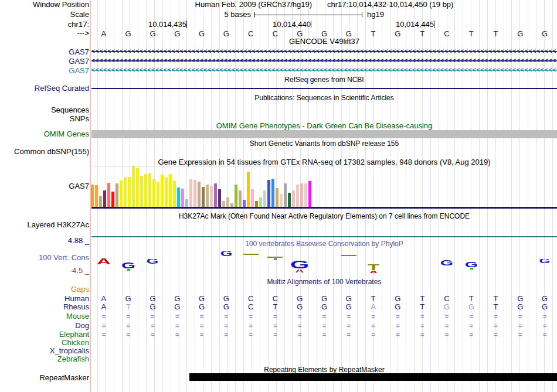 Image resolution: width=557 pixels, height=392 pixels. What do you see at coordinates (275, 257) in the screenshot?
I see `conservation-logo-dash` at bounding box center [275, 257].